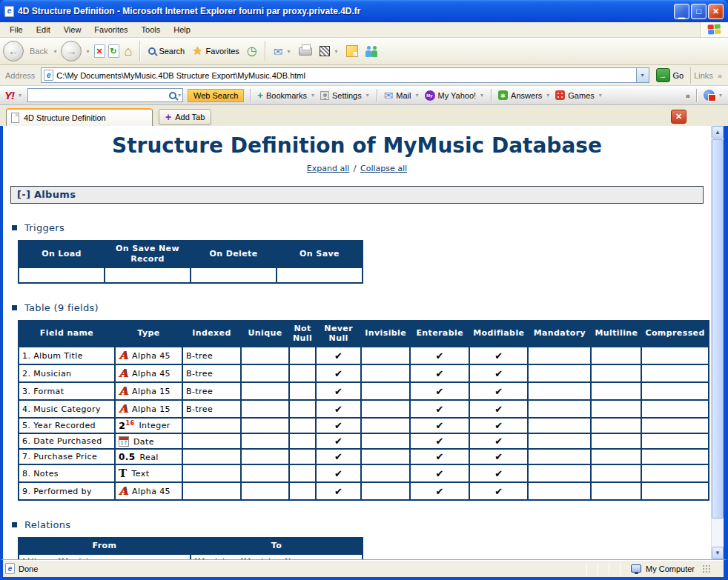 This screenshot has width=728, height=580. I want to click on favorites-button: ★ Favorites, so click(216, 51).